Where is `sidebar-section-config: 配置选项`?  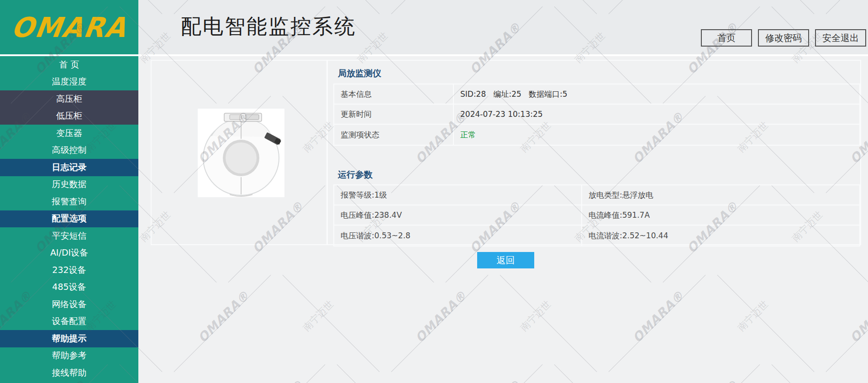
sidebar-section-config: 配置选项 is located at coordinates (69, 219).